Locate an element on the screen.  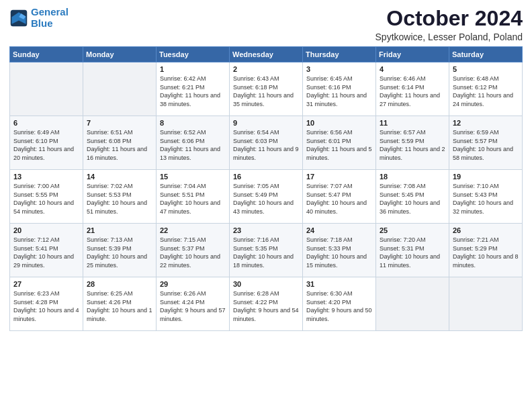
cell-info: Sunrise: 6:30 AMSunset: 4:20 PMDaylight:… is located at coordinates (339, 306).